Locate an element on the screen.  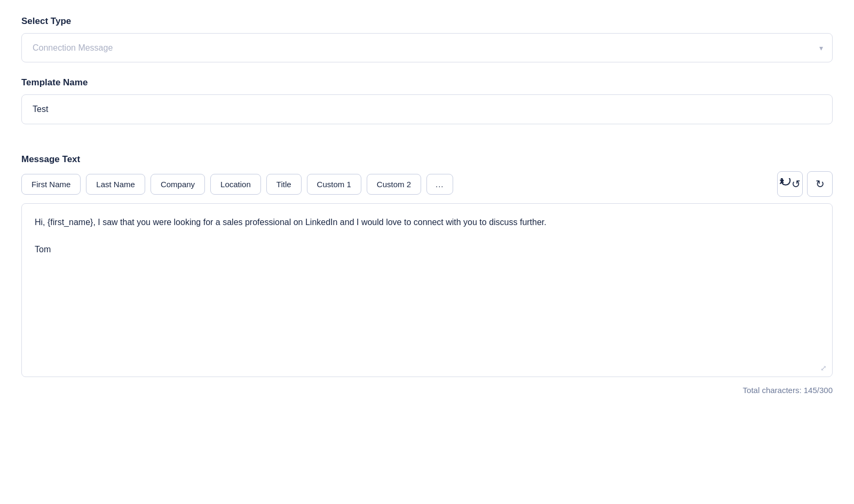
tag-title-button: Title is located at coordinates (284, 185).